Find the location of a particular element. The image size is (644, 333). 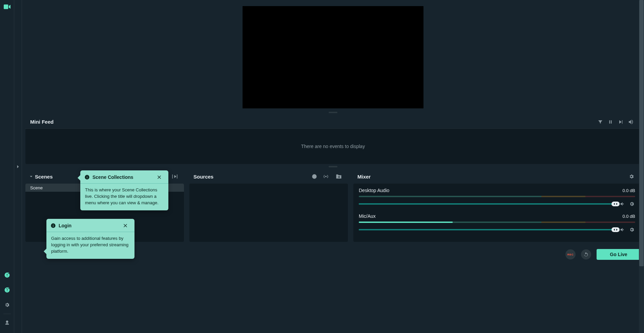

filter-icon is located at coordinates (600, 122).